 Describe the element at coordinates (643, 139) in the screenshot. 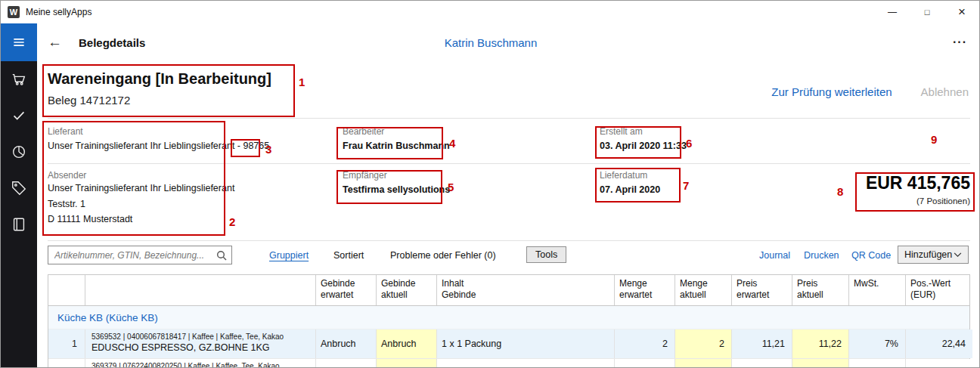

I see `erstellt-am-field: Erstellt am 03. April 2020 11:33` at that location.